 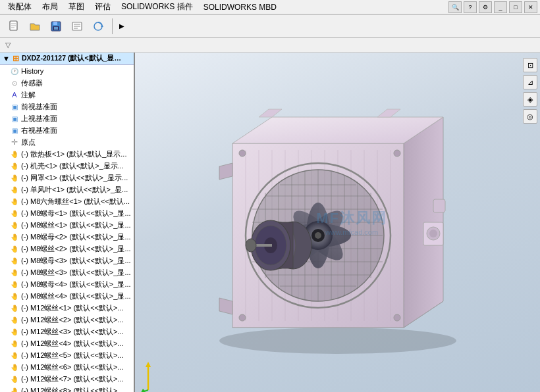 I want to click on tree-item-guard: 🤚 (-) 网罩<1> (默认<<默认>_显示..., so click(x=67, y=178).